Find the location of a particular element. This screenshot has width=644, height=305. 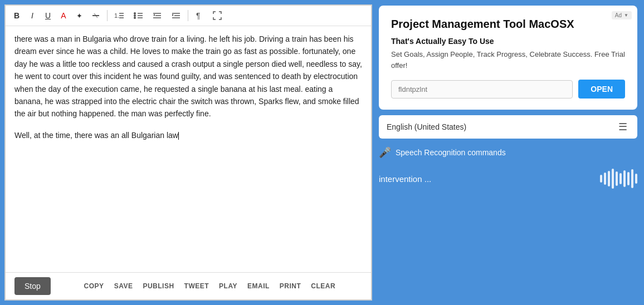

print-button: PRINT is located at coordinates (291, 286).